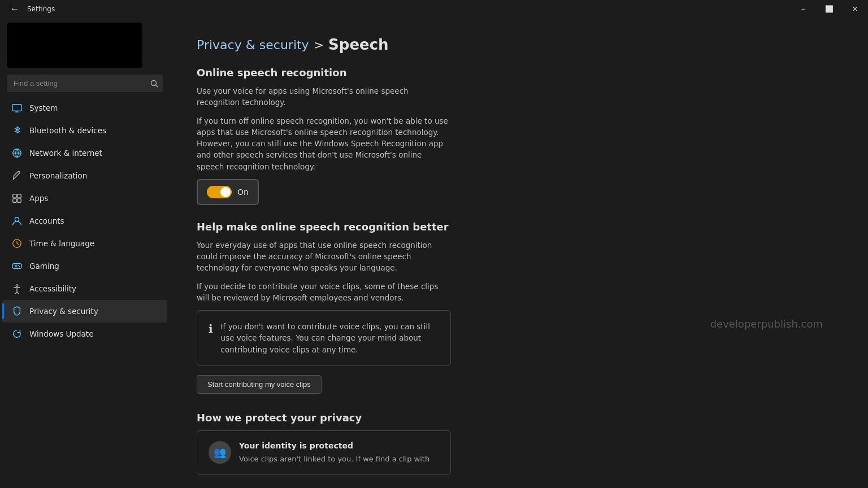 The height and width of the screenshot is (488, 868). What do you see at coordinates (85, 84) in the screenshot?
I see `search-container` at bounding box center [85, 84].